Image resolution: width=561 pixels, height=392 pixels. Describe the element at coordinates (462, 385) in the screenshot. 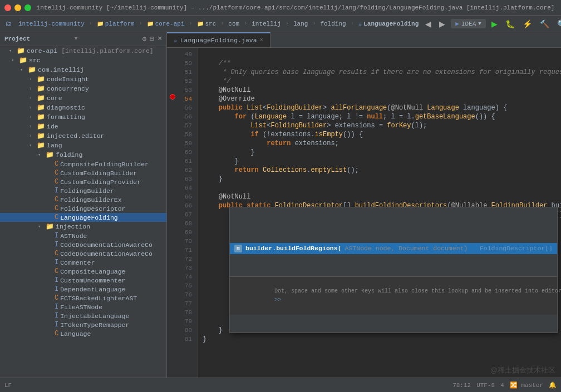

I see `sb-position: 78:12` at that location.